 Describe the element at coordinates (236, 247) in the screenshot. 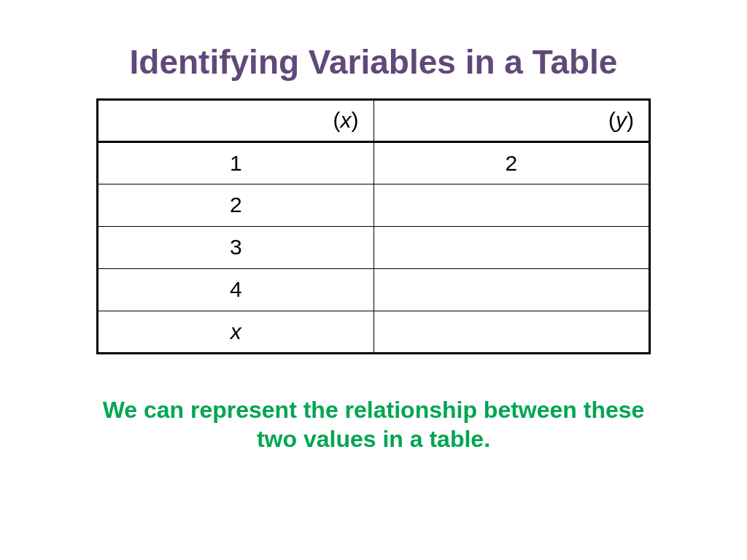

I see `cell-x: 3` at that location.